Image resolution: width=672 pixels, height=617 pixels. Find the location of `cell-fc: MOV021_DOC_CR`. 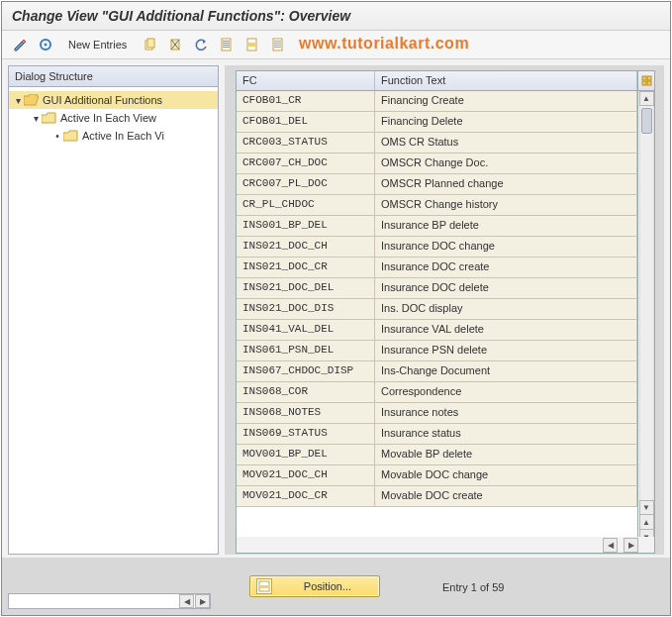

cell-fc: MOV021_DOC_CR is located at coordinates (306, 496).